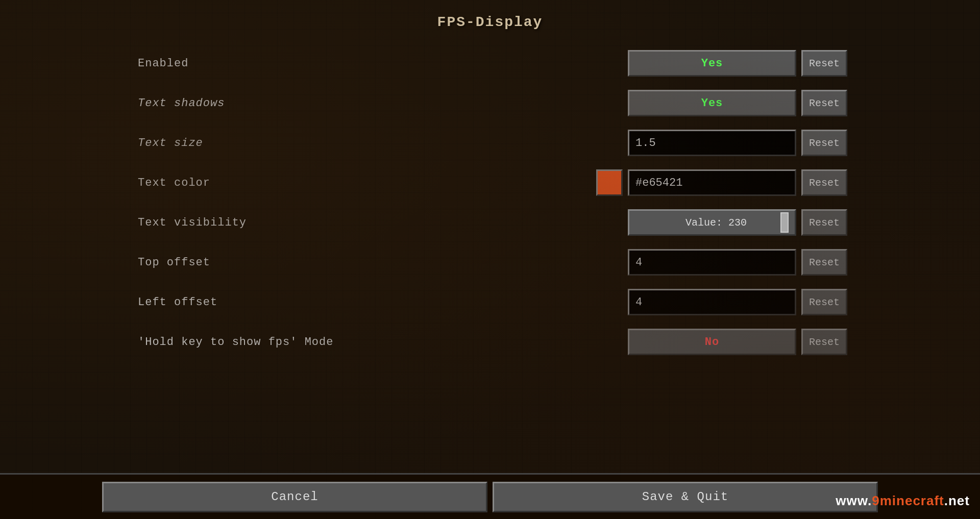 Image resolution: width=980 pixels, height=519 pixels. Describe the element at coordinates (712, 103) in the screenshot. I see `toggle-text-shadows: Yes` at that location.